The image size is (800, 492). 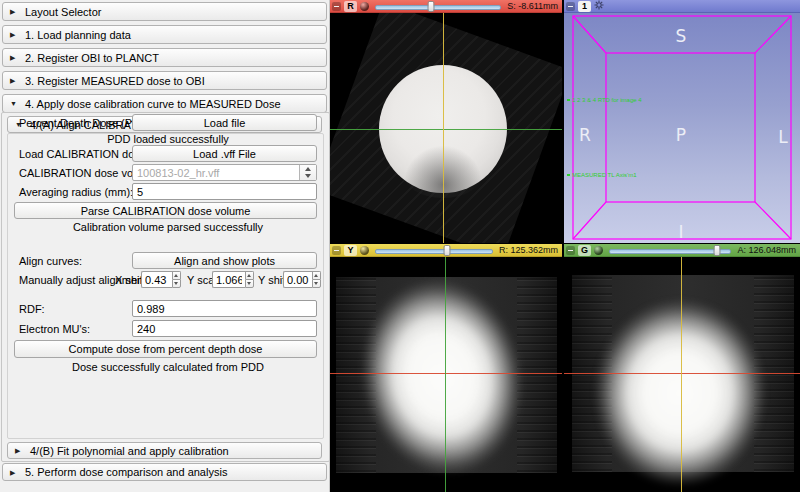 What do you see at coordinates (298, 280) in the screenshot?
I see `yshift-input` at bounding box center [298, 280].